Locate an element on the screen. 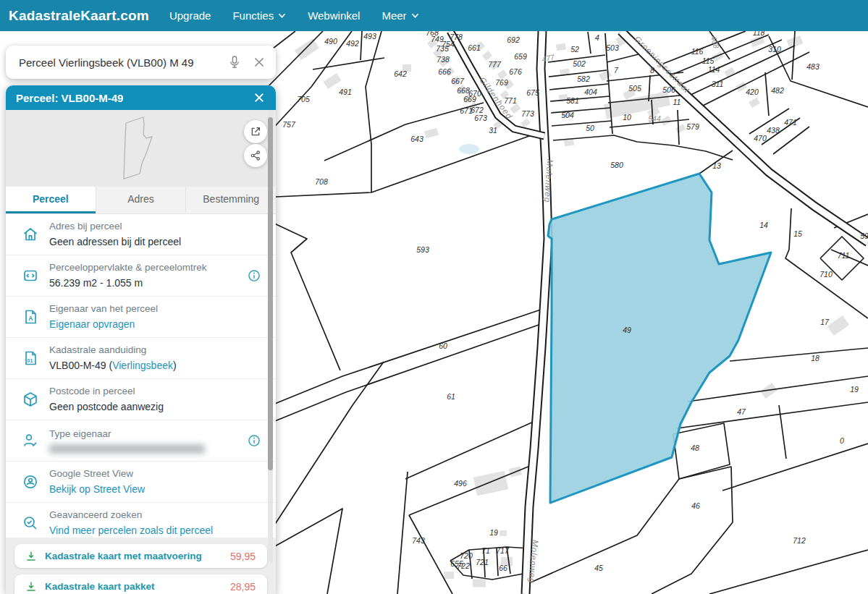 This screenshot has height=594, width=868. parcel-number-label: 581 is located at coordinates (573, 101).